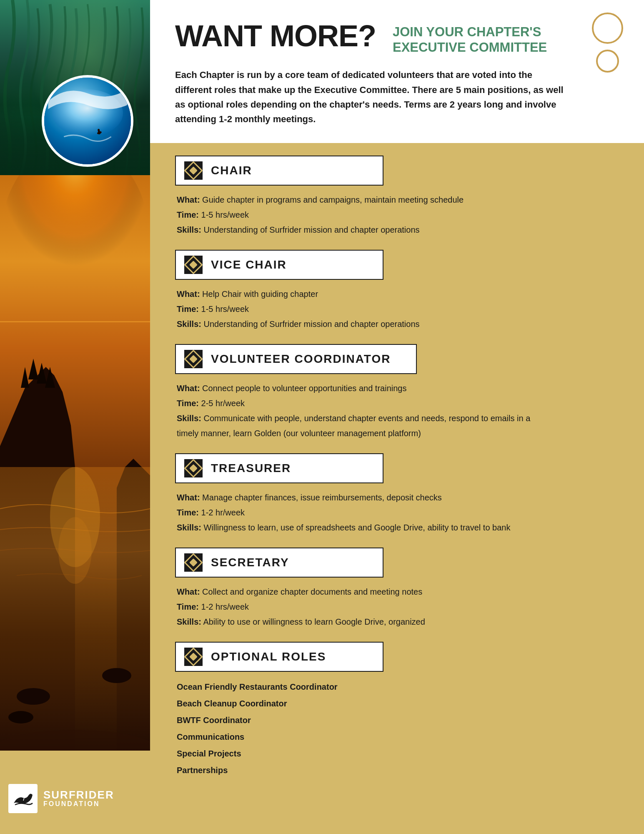 Image resolution: width=644 pixels, height=834 pixels. What do you see at coordinates (193, 265) in the screenshot?
I see `role-vicechair-icon` at bounding box center [193, 265].